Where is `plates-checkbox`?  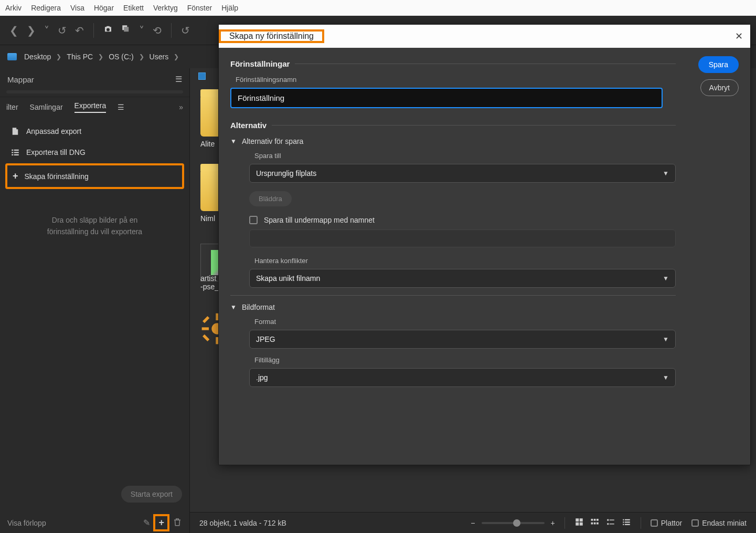 plates-checkbox is located at coordinates (654, 523).